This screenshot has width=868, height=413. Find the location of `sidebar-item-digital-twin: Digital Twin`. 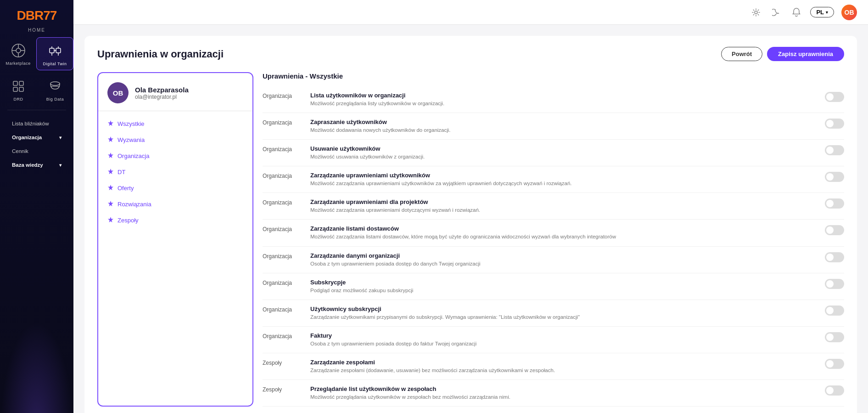

sidebar-item-digital-twin: Digital Twin is located at coordinates (55, 54).